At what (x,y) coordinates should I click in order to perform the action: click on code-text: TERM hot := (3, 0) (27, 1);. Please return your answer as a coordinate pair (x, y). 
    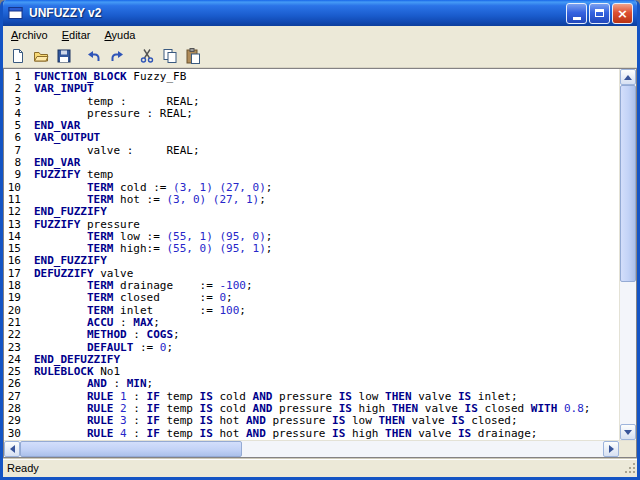
    Looking at the image, I should click on (150, 200).